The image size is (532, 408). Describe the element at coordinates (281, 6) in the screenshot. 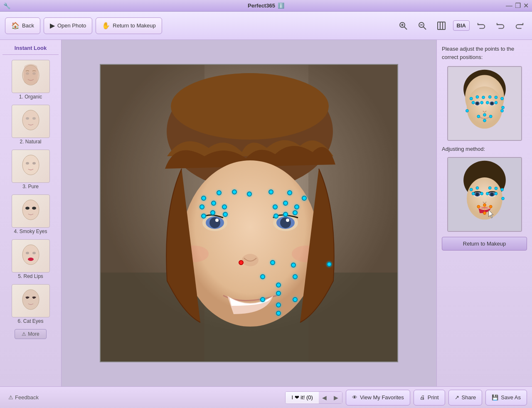

I see `info-icon: ℹ️` at that location.